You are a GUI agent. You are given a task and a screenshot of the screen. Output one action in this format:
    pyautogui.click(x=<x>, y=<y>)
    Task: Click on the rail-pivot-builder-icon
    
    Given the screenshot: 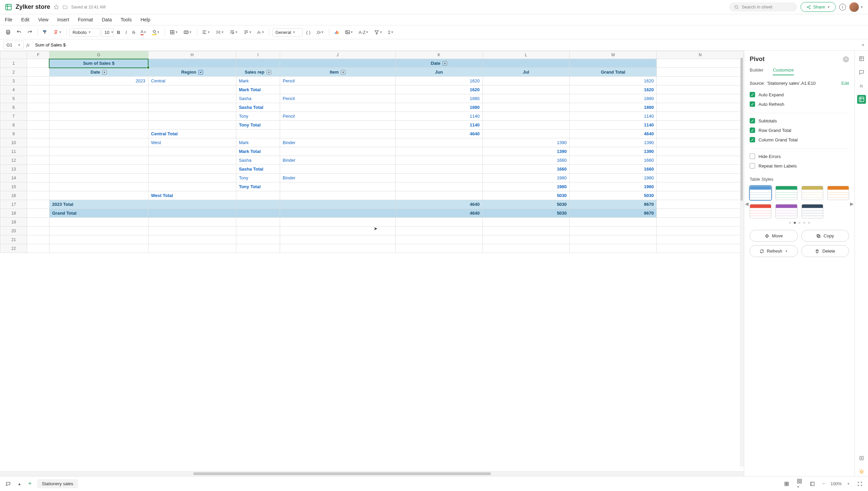 What is the action you would take?
    pyautogui.click(x=862, y=59)
    